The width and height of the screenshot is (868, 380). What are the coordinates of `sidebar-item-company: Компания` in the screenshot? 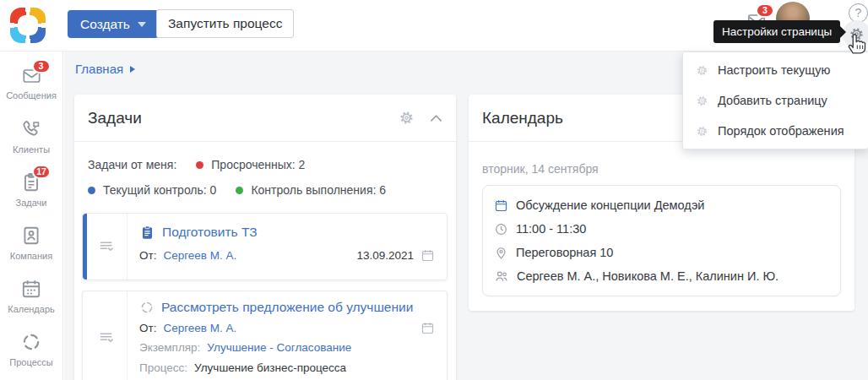 It's located at (31, 243).